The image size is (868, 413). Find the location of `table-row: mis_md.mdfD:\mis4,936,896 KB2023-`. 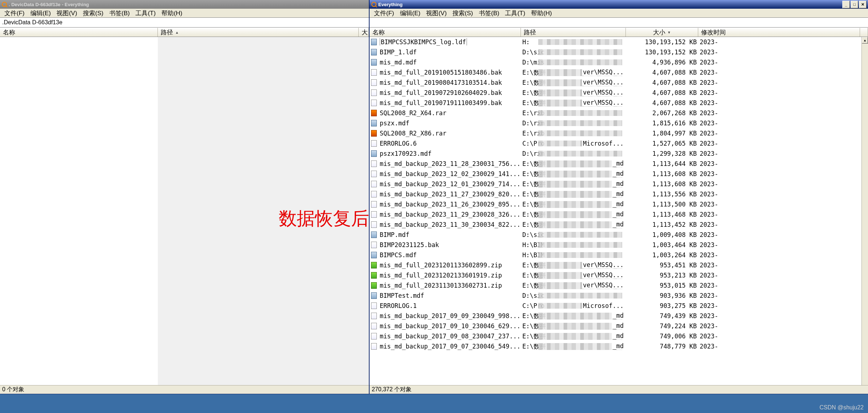

table-row: mis_md.mdfD:\mis4,936,896 KB2023- is located at coordinates (619, 62).